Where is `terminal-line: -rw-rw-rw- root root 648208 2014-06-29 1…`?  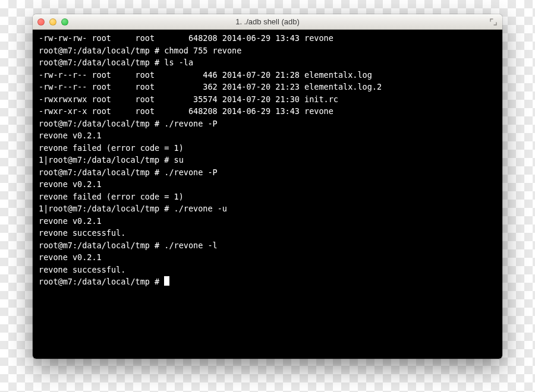
terminal-line: -rw-rw-rw- root root 648208 2014-06-29 1… is located at coordinates (268, 38).